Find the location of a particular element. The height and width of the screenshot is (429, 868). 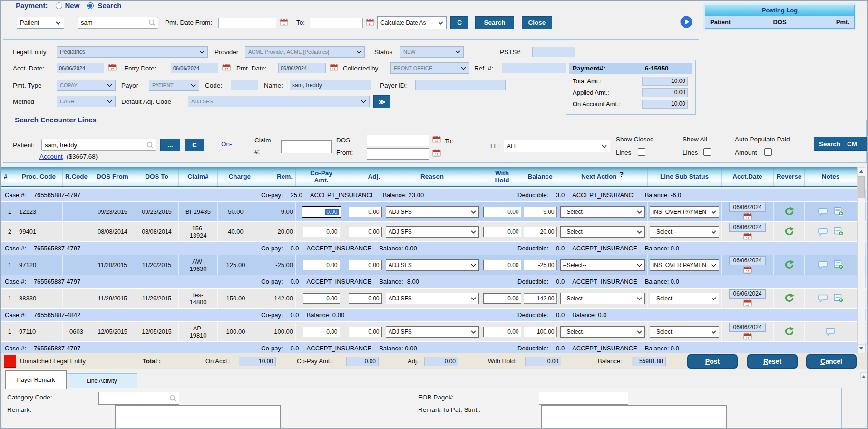

show-closed-lines-checkbox is located at coordinates (642, 152).